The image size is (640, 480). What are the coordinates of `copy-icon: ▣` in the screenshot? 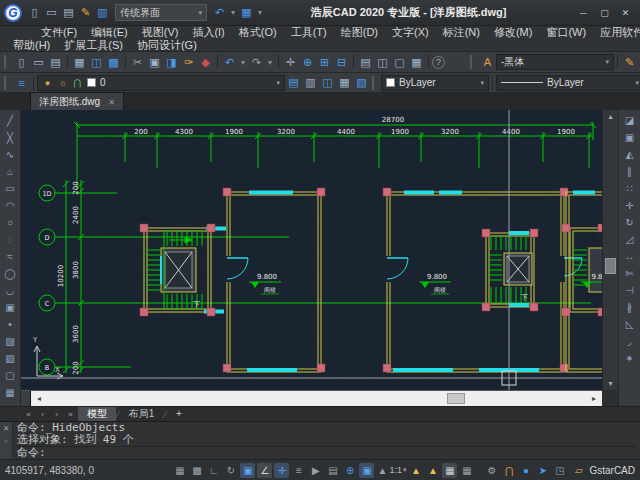 It's located at (630, 138).